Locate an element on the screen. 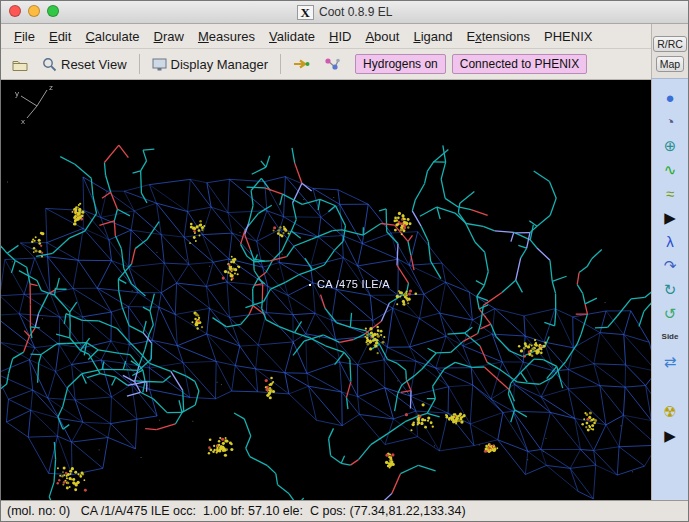  minimize-button is located at coordinates (34, 11).